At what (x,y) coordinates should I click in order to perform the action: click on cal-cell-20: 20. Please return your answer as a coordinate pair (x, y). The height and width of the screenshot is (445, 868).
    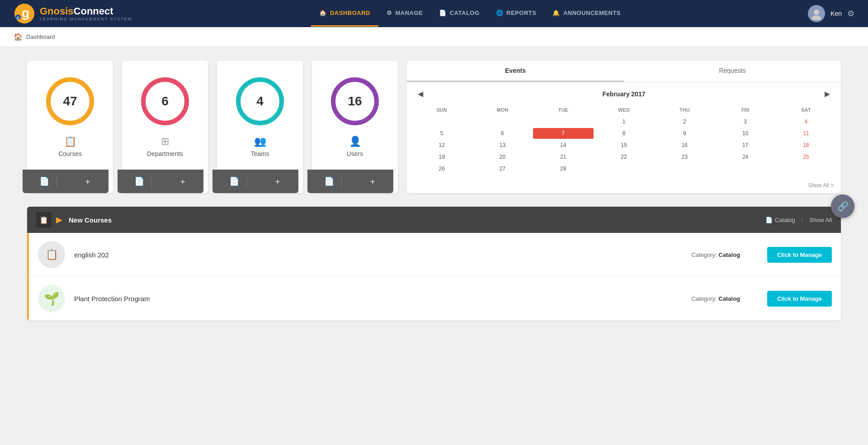
    Looking at the image, I should click on (502, 157).